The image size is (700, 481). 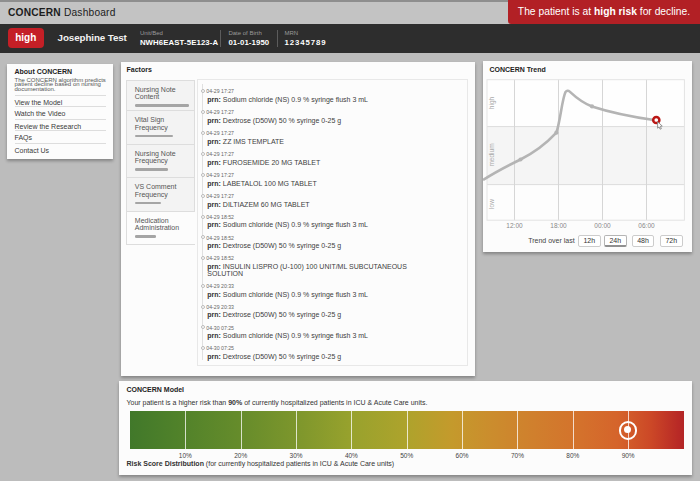 I want to click on svg-text: 12:00, so click(x=514, y=226).